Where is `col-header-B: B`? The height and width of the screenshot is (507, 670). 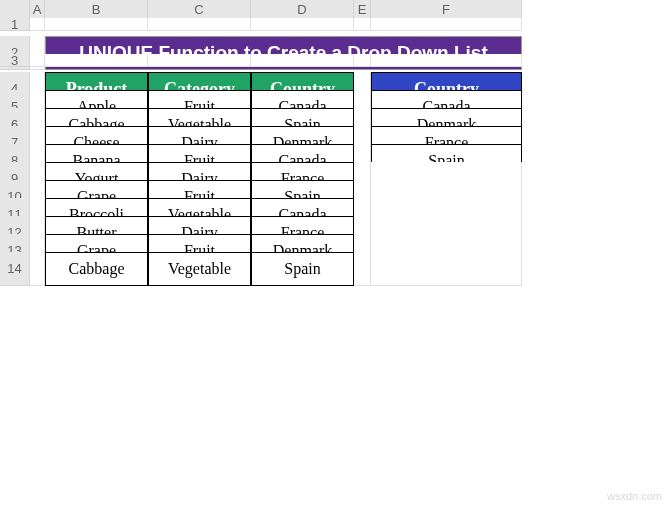
col-header-B: B is located at coordinates (96, 10).